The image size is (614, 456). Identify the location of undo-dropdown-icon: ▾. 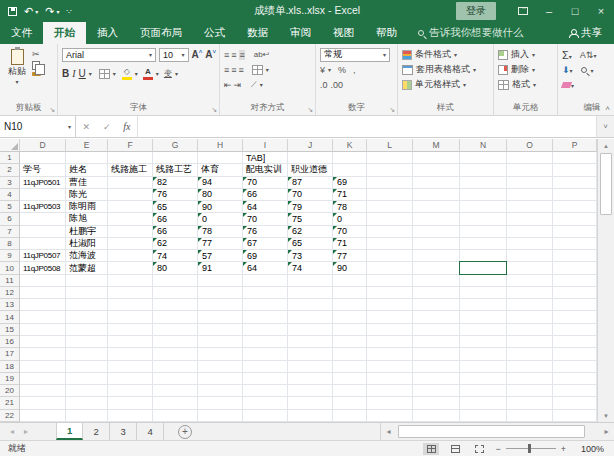
(36, 12).